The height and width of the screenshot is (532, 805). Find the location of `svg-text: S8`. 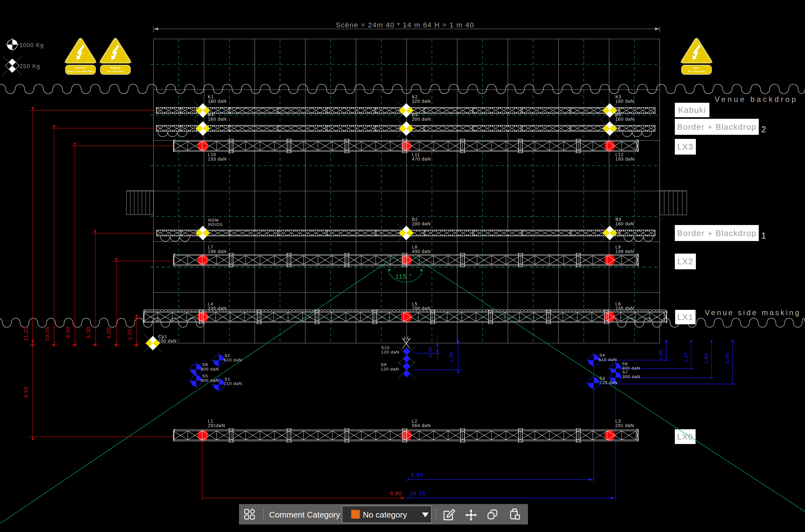

svg-text: S8 is located at coordinates (625, 364).